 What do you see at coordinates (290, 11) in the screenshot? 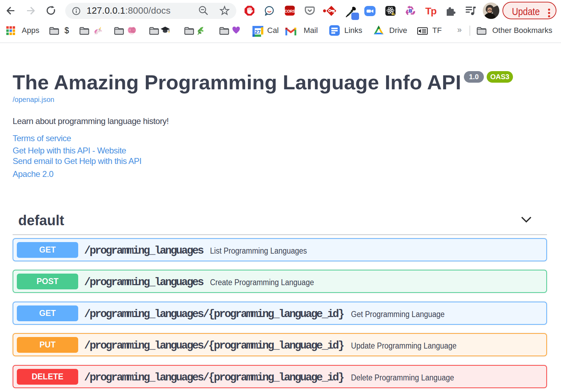
I see `svg-text: CORS` at bounding box center [290, 11].